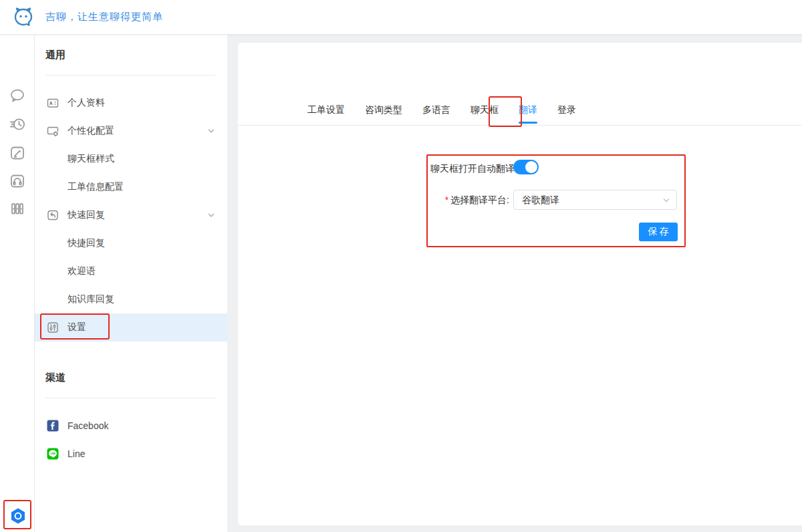  Describe the element at coordinates (131, 271) in the screenshot. I see `sidebar-item-welcome-message: 欢迎语` at that location.